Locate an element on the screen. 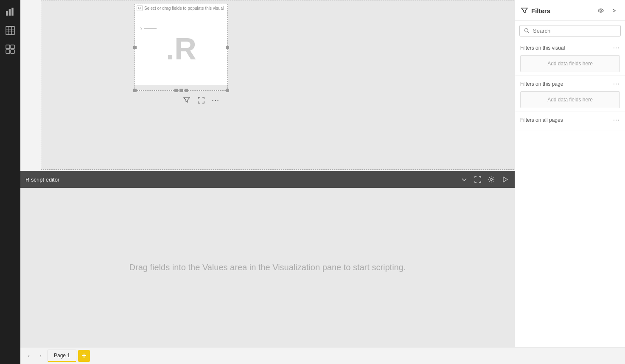 This screenshot has height=364, width=625. r-script-placeholder-text: Drag fields into the Values area in the … is located at coordinates (268, 267).